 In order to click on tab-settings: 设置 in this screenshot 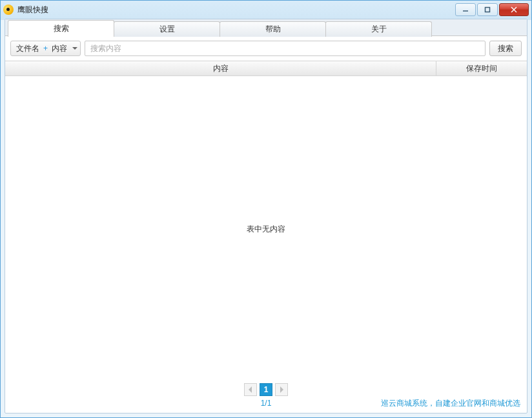, I will do `click(167, 29)`.